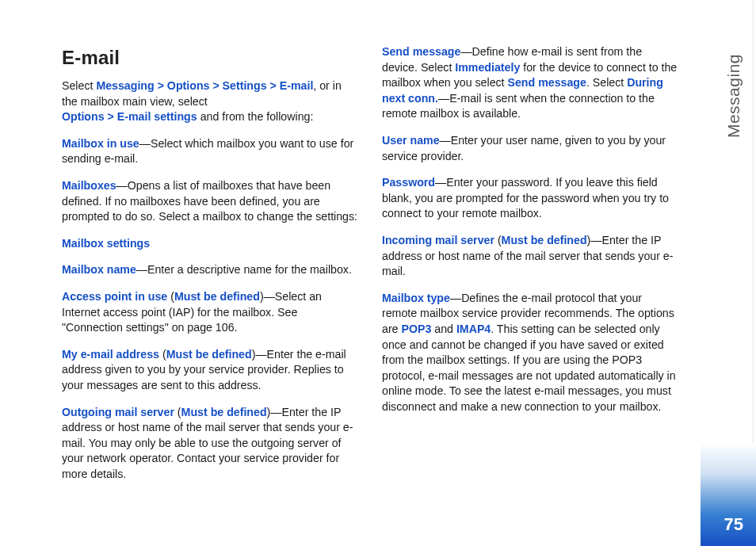 The width and height of the screenshot is (756, 546). Describe the element at coordinates (547, 82) in the screenshot. I see `opt-send-message: Send message` at that location.